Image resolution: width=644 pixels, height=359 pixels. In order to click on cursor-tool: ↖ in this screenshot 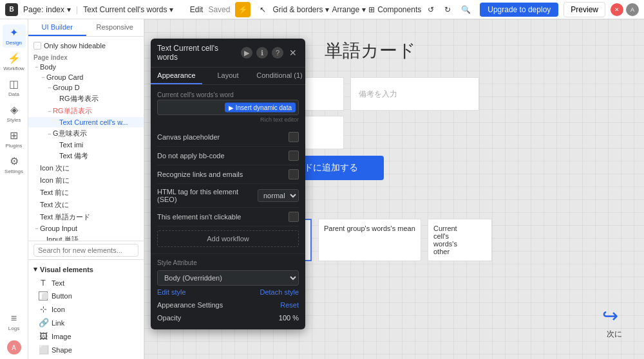, I will do `click(263, 10)`.